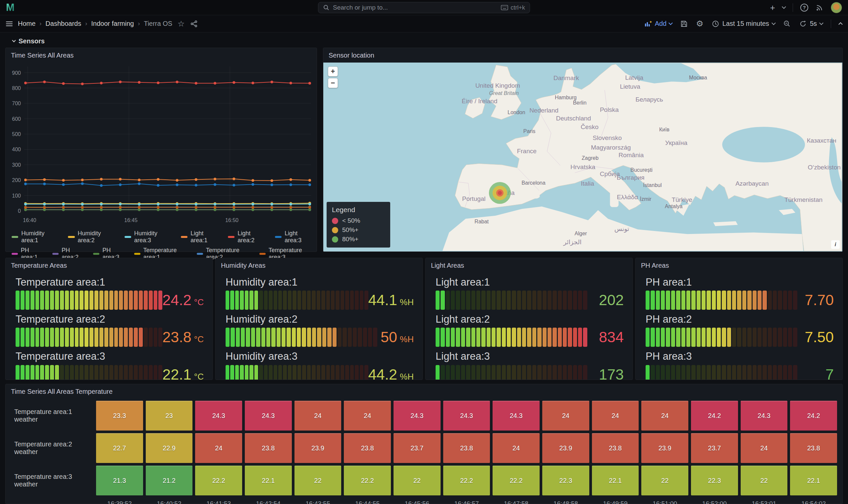 The width and height of the screenshot is (848, 504). What do you see at coordinates (764, 481) in the screenshot?
I see `heatmap-cell: 22` at bounding box center [764, 481].